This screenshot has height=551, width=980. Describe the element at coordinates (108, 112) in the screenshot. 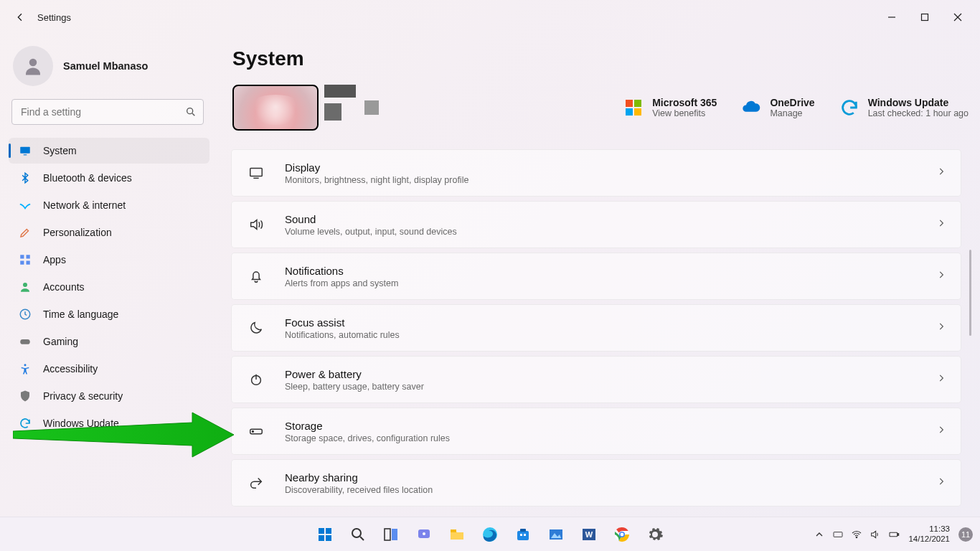

I see `search-input` at that location.